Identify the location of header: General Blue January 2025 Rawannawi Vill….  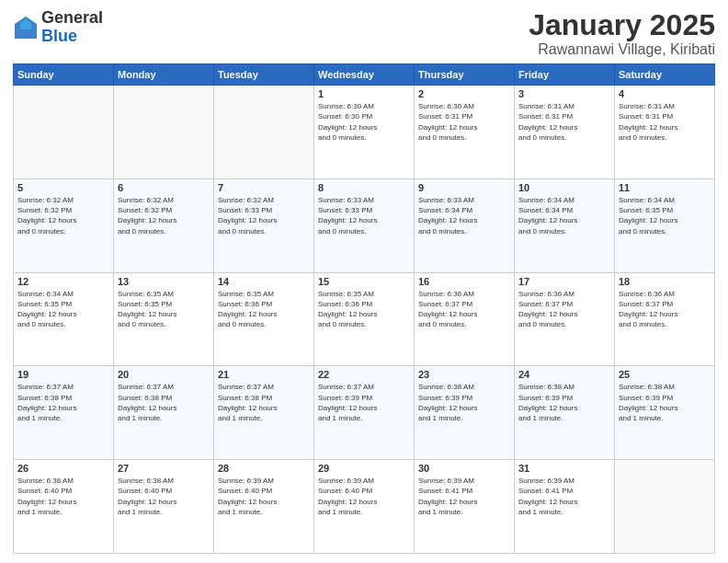
(364, 33).